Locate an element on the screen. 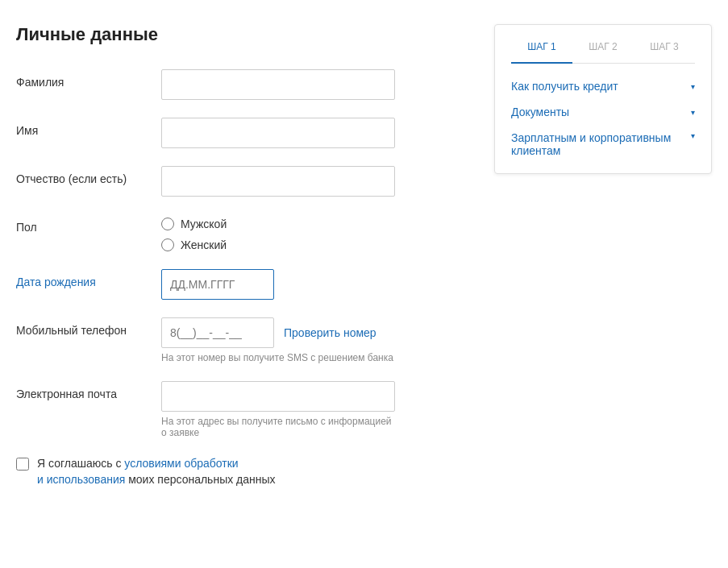 This screenshot has width=728, height=568. last-name-input is located at coordinates (278, 85).